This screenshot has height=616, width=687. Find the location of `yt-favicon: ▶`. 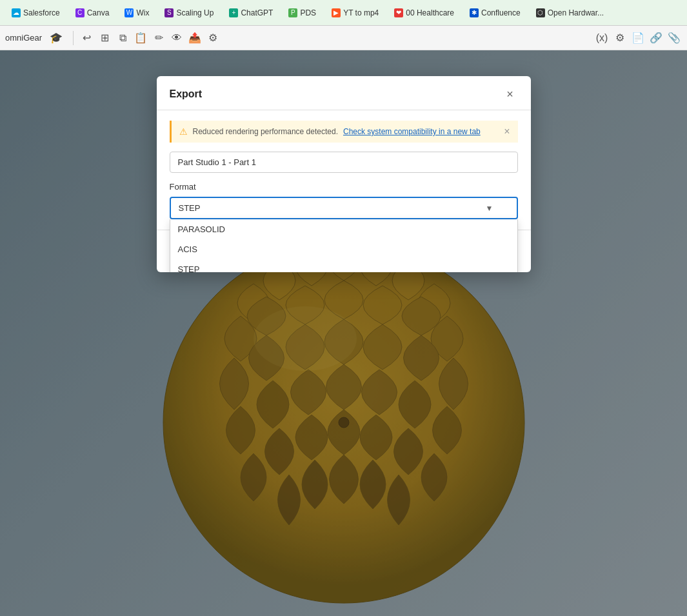

yt-favicon: ▶ is located at coordinates (336, 13).